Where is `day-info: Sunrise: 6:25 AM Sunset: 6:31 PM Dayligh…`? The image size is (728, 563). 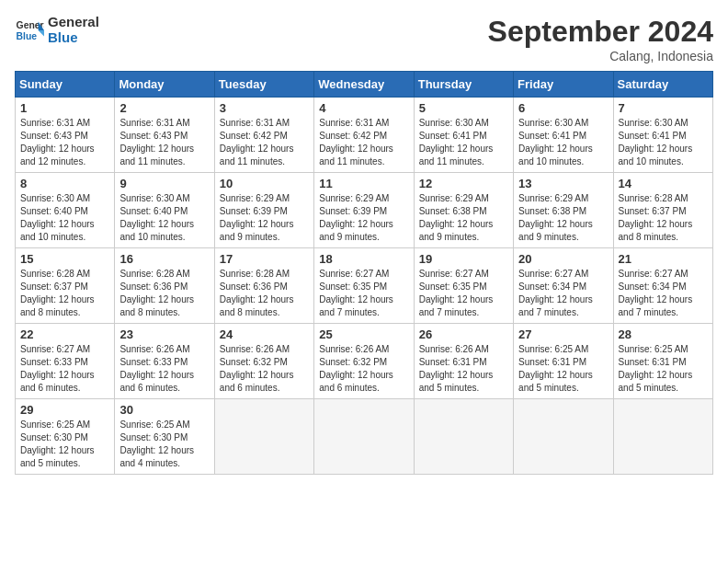
day-info: Sunrise: 6:25 AM Sunset: 6:31 PM Dayligh… is located at coordinates (563, 369).